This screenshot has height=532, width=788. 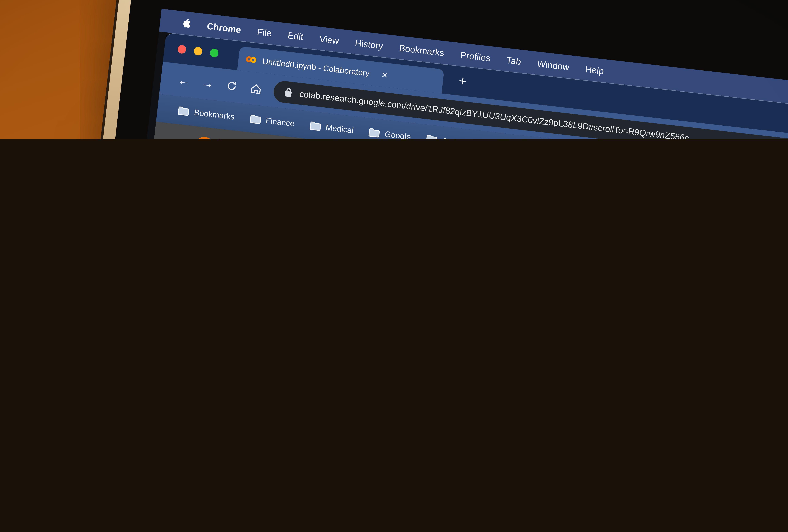 What do you see at coordinates (224, 27) in the screenshot?
I see `menubar-item-chrome: Chrome` at bounding box center [224, 27].